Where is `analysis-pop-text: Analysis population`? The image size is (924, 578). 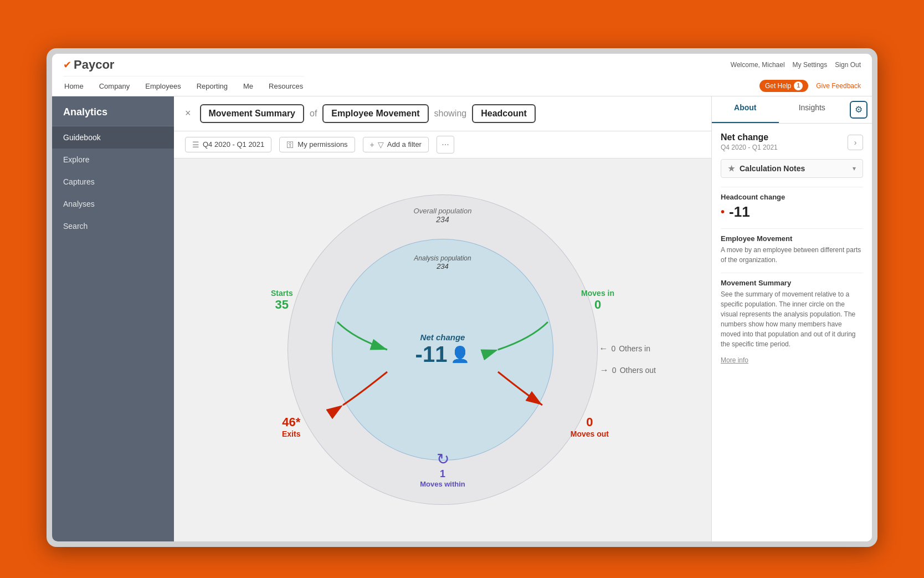 analysis-pop-text: Analysis population is located at coordinates (442, 258).